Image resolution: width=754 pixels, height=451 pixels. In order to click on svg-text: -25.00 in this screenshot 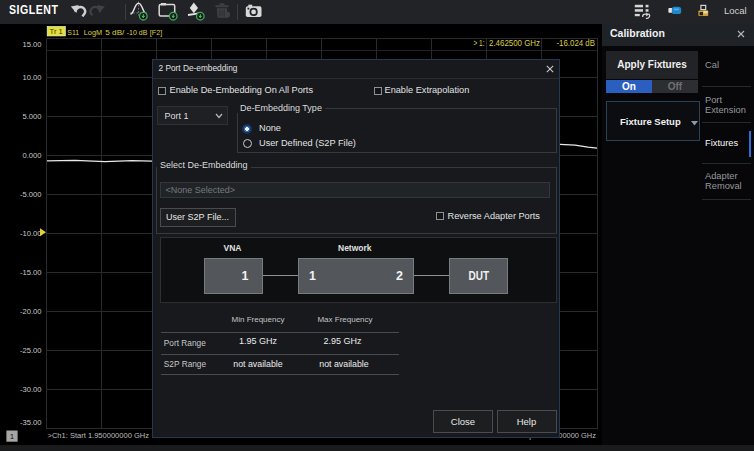, I will do `click(31, 350)`.